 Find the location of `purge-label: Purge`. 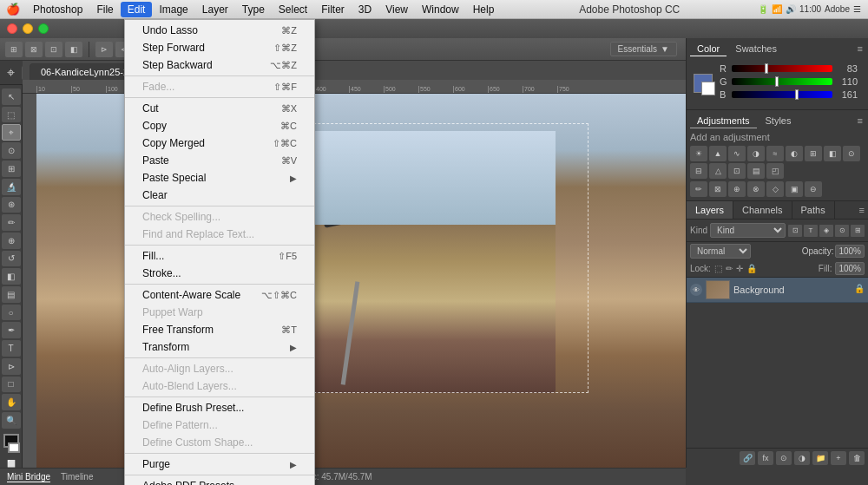

purge-label: Purge is located at coordinates (156, 464).